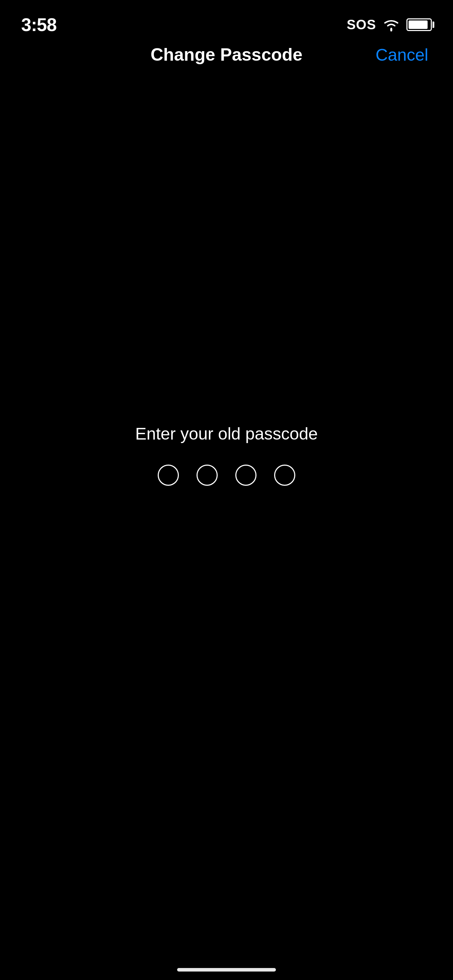 Image resolution: width=453 pixels, height=980 pixels. Describe the element at coordinates (227, 970) in the screenshot. I see `home-indicator` at that location.